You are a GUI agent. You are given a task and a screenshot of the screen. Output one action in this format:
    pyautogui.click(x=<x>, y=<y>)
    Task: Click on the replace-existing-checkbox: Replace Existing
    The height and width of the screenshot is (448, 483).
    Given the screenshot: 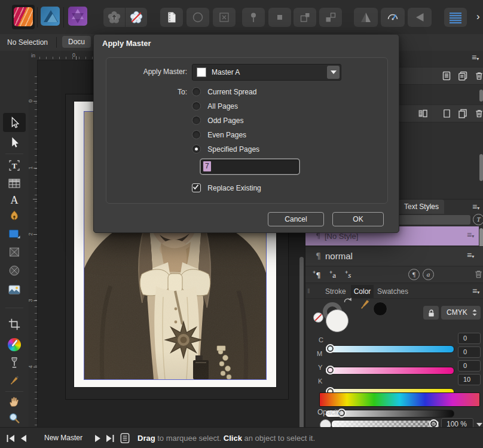 What is the action you would take?
    pyautogui.click(x=227, y=188)
    